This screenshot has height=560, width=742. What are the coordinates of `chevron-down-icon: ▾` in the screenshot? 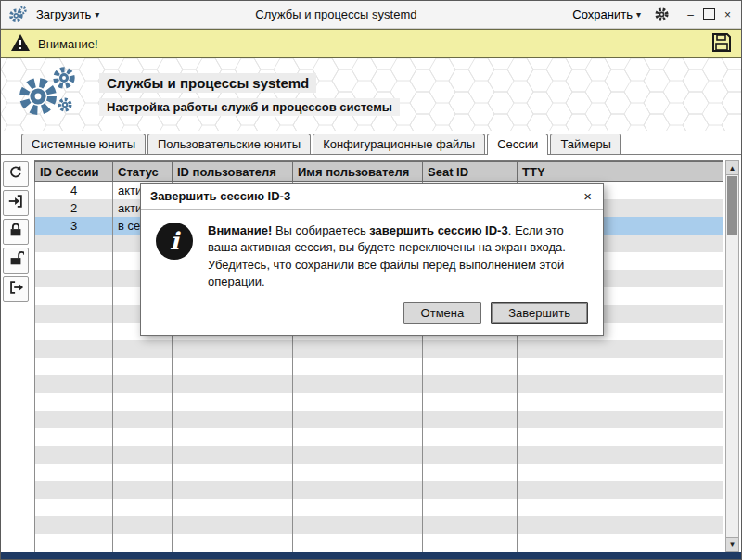 It's located at (96, 15).